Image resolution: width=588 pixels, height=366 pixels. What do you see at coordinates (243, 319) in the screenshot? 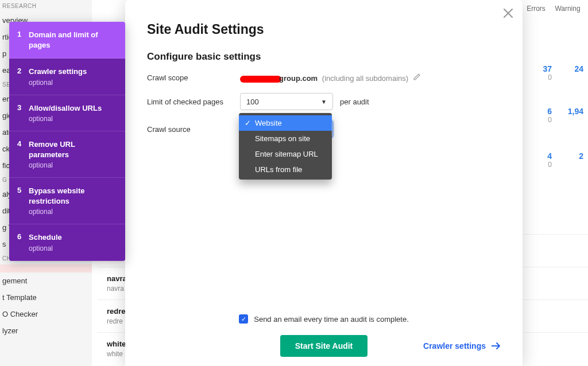
I see `email-notify-checkbox: ✓` at bounding box center [243, 319].